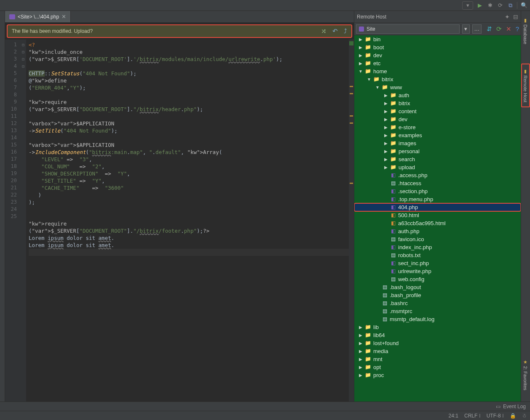 The image size is (530, 420). What do you see at coordinates (437, 191) in the screenshot?
I see `tree-node: ◧.section.php` at bounding box center [437, 191].